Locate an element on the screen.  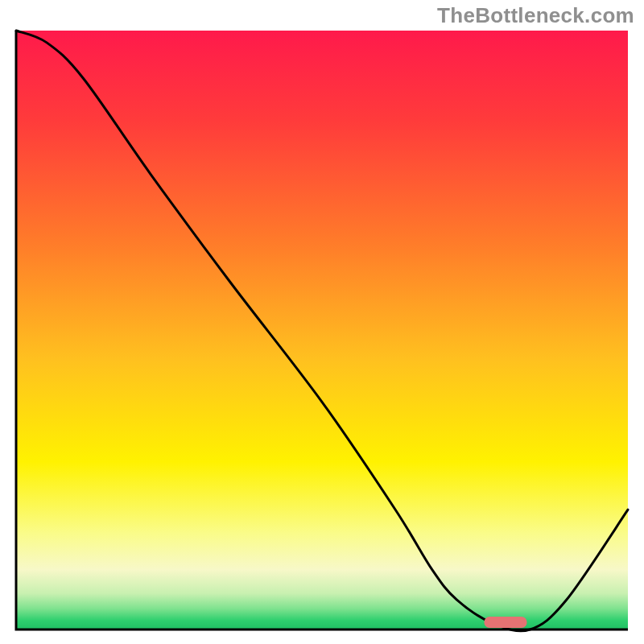
watermark-text: TheBottleneck.com is located at coordinates (536, 16).